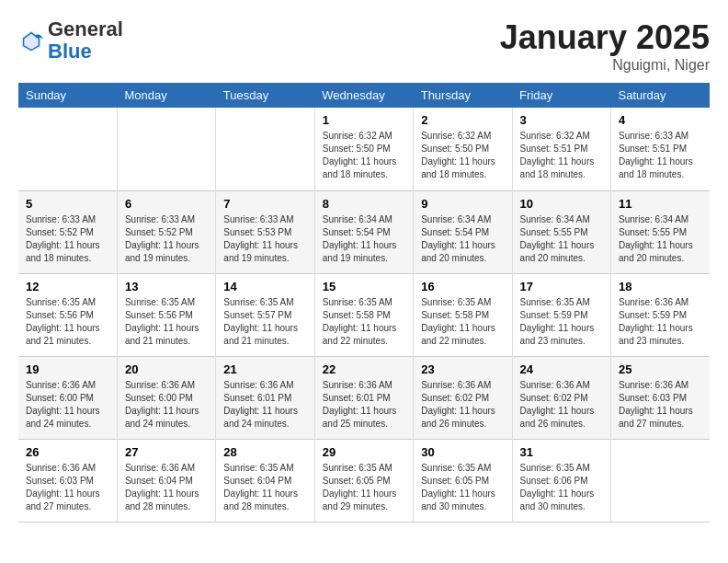  I want to click on calendar-cell: 19Sunrise: 6:36 AM Sunset: 6:00 PM Dayli…, so click(68, 397).